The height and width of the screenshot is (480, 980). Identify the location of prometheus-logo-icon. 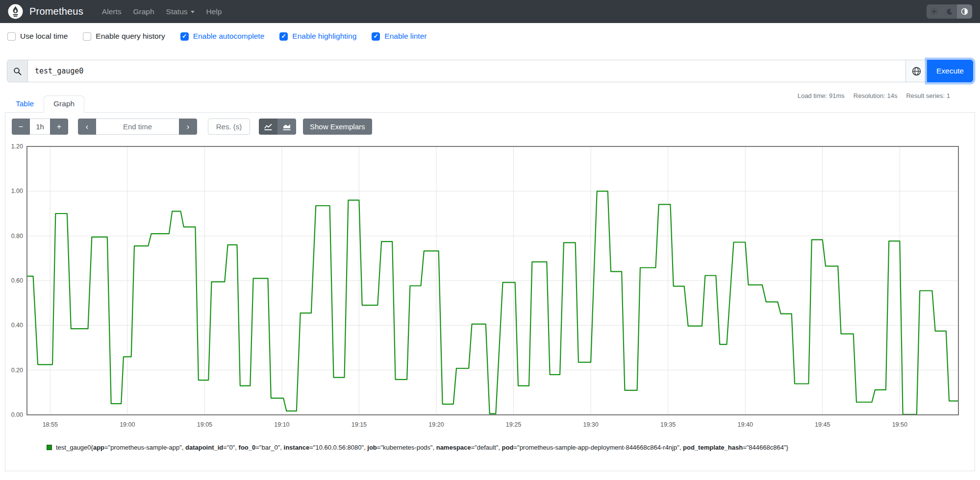
(16, 12).